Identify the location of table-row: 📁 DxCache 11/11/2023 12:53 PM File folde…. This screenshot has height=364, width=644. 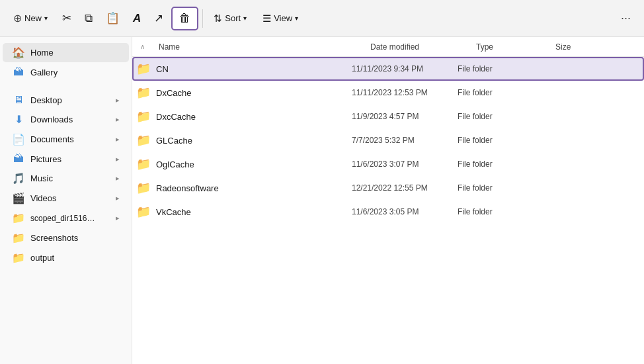
(388, 93).